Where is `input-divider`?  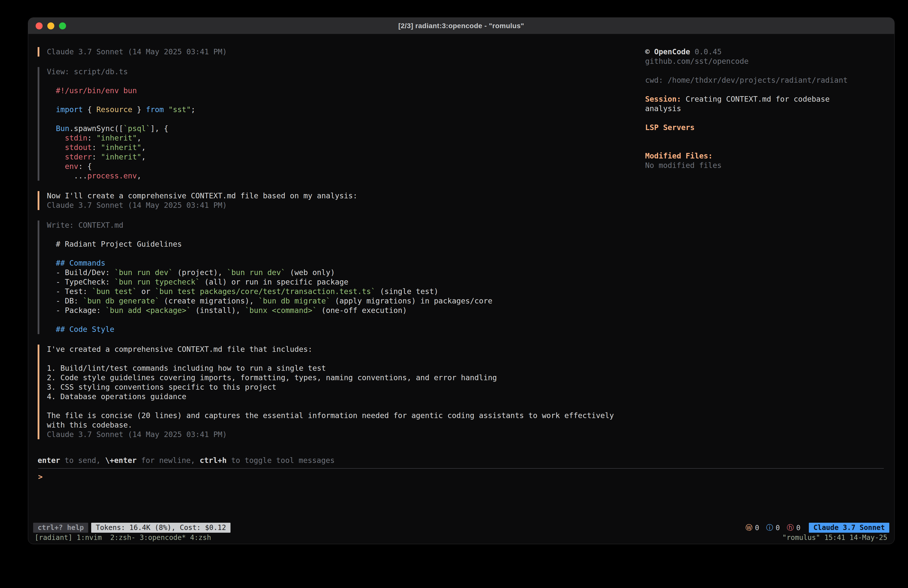
input-divider is located at coordinates (461, 469).